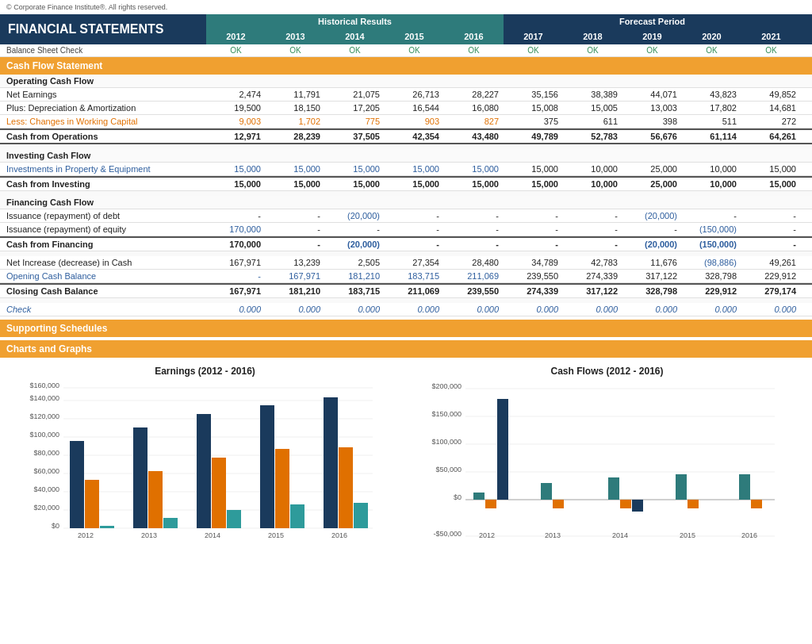 The image size is (812, 644). What do you see at coordinates (712, 36) in the screenshot?
I see `year-2020: 2020` at bounding box center [712, 36].